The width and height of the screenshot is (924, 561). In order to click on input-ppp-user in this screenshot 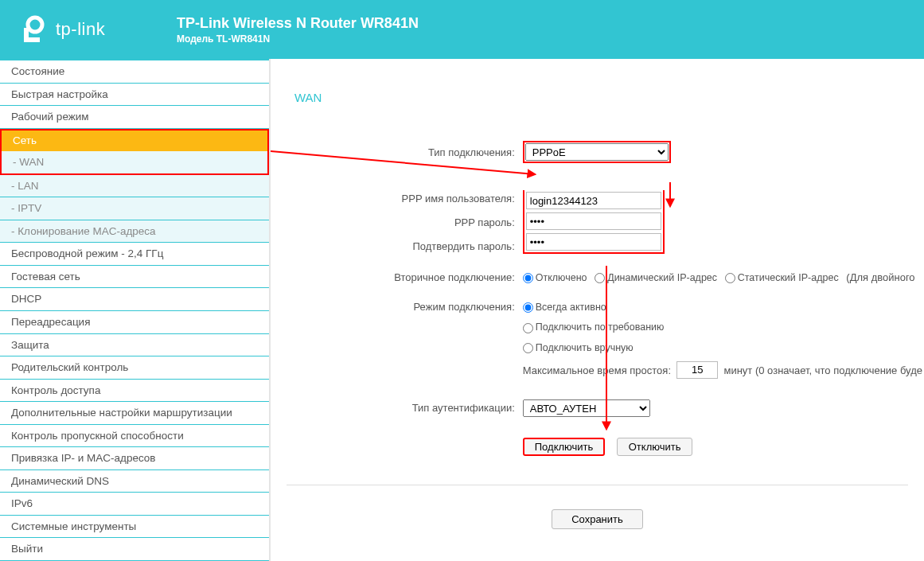, I will do `click(594, 201)`.